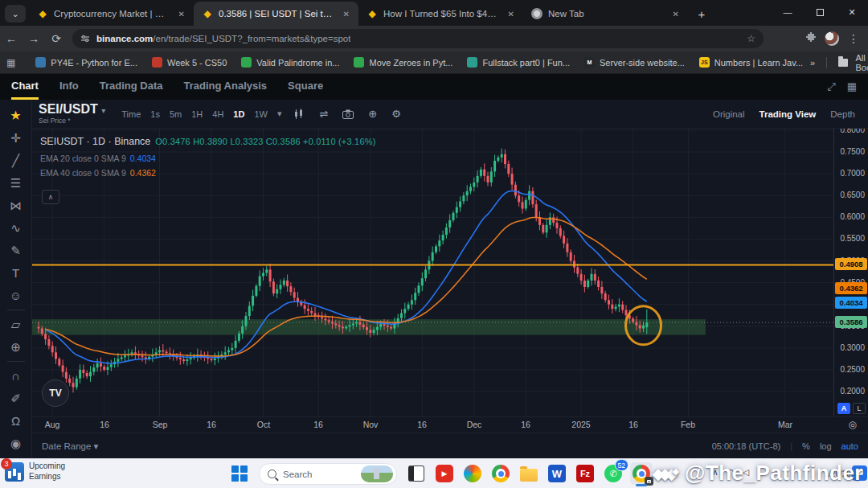  Describe the element at coordinates (747, 446) in the screenshot. I see `clock-utc: 05:00:18 (UTC-8)` at that location.